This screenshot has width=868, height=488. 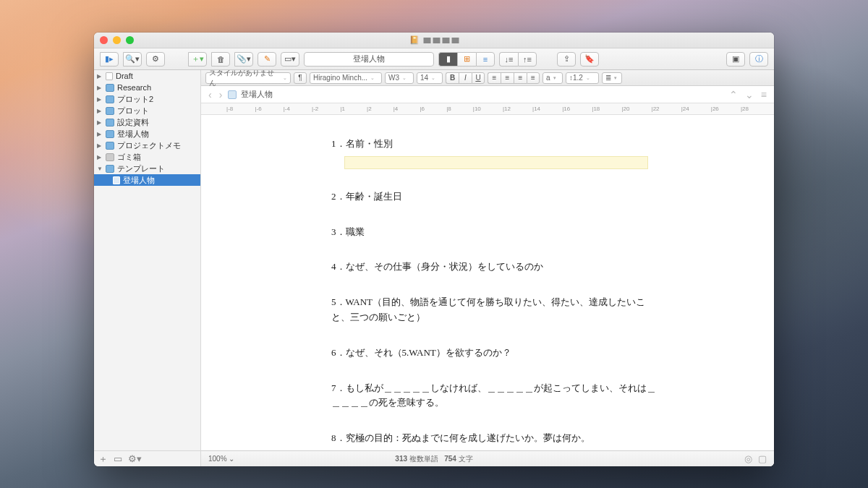 I want to click on align-justify-button: ≡, so click(x=533, y=78).